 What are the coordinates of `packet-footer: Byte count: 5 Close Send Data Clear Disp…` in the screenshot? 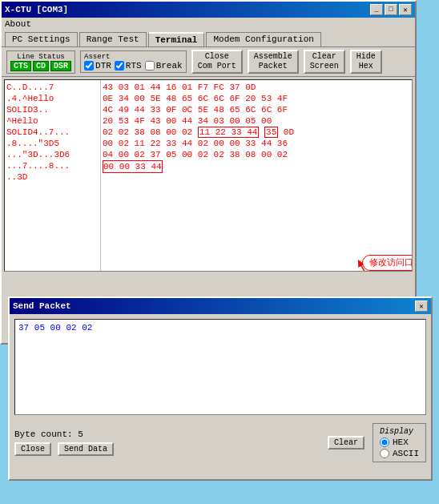 It's located at (220, 442).